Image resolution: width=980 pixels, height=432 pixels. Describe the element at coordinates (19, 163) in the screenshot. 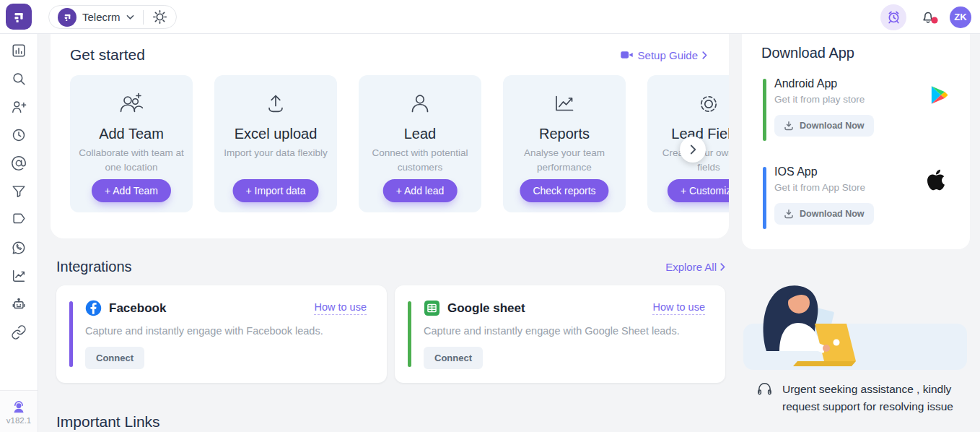

I see `mention-icon` at that location.